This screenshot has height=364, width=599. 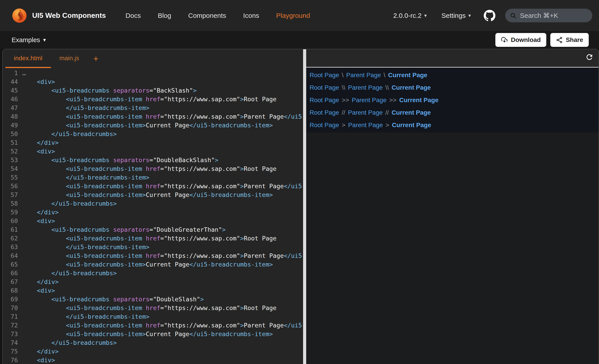 I want to click on toolbar-buttons: Download Share, so click(x=542, y=40).